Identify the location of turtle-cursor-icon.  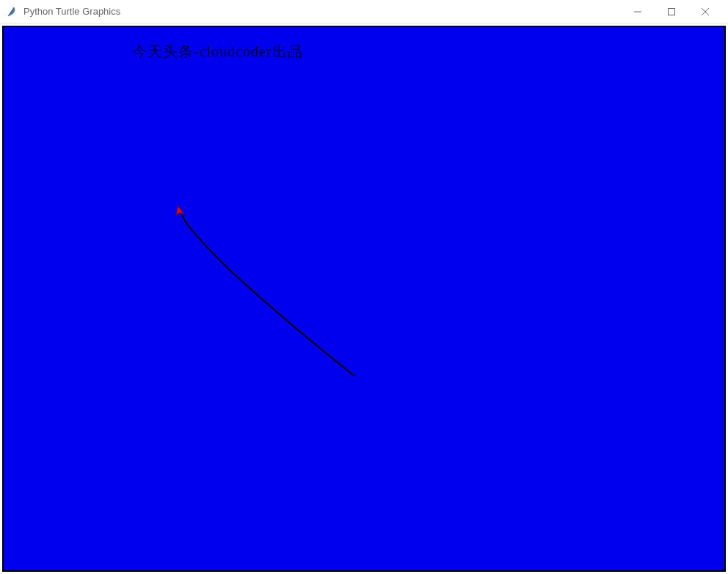
(179, 210).